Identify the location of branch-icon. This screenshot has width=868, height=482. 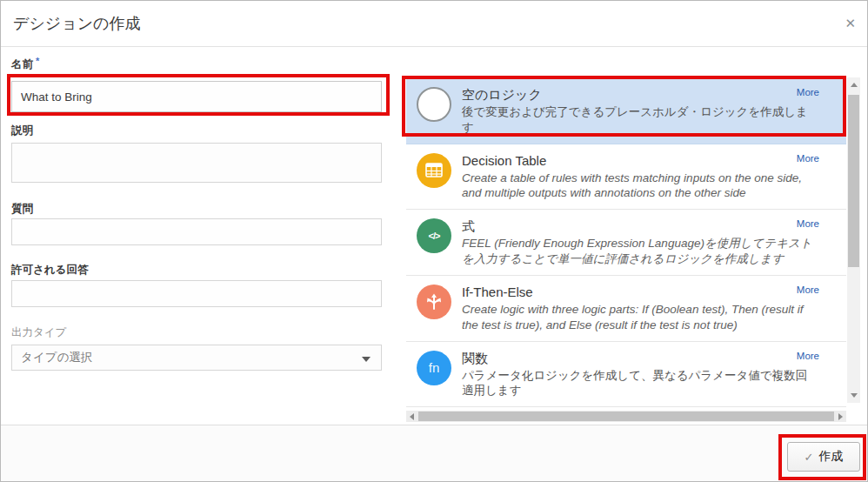
(434, 302).